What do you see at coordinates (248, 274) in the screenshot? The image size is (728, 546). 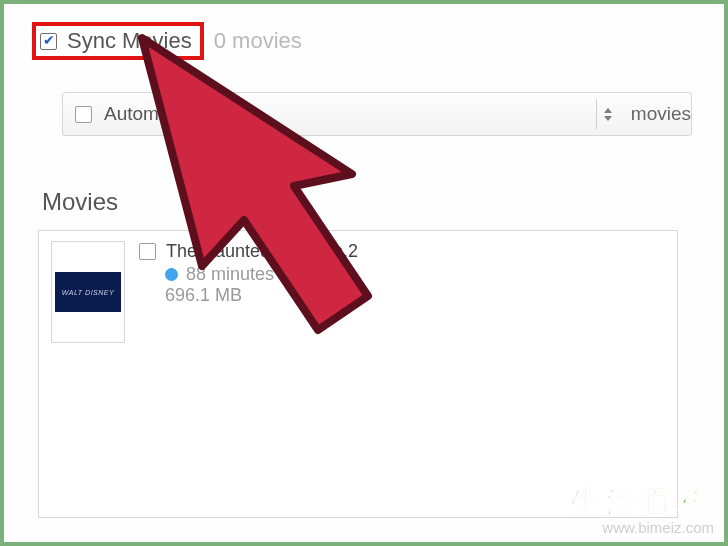 I see `movie-meta: The.Haunted.Mansion.2 88 minutes 696.1 M…` at bounding box center [248, 274].